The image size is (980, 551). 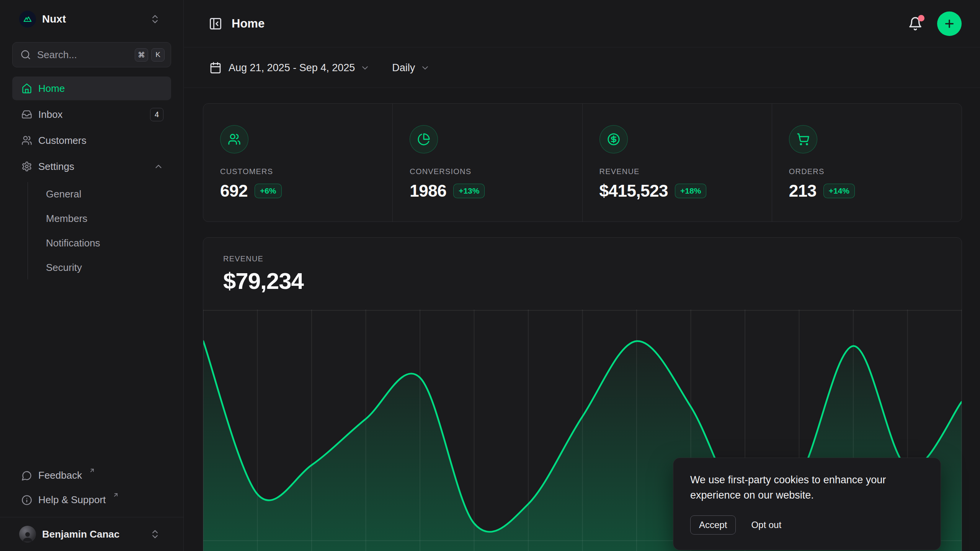 What do you see at coordinates (27, 166) in the screenshot?
I see `gear-icon` at bounding box center [27, 166].